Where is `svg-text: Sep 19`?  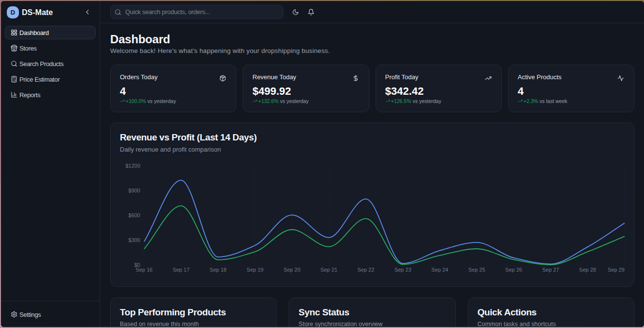 svg-text: Sep 19 is located at coordinates (255, 270).